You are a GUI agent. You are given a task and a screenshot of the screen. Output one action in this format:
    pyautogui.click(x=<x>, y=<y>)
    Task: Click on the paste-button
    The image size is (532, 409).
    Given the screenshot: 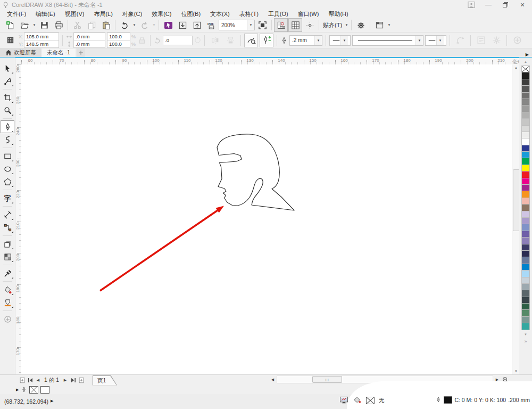 What is the action you would take?
    pyautogui.click(x=106, y=25)
    